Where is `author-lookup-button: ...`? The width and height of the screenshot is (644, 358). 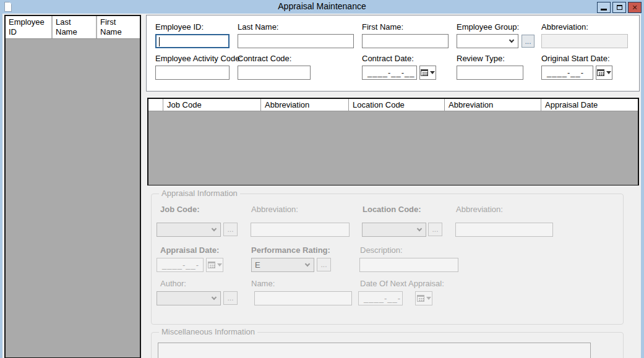 author-lookup-button: ... is located at coordinates (230, 298).